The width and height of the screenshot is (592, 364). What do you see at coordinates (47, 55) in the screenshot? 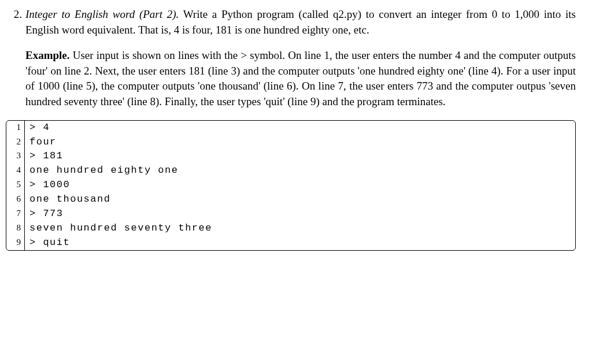
I see `example-label: Example.` at bounding box center [47, 55].